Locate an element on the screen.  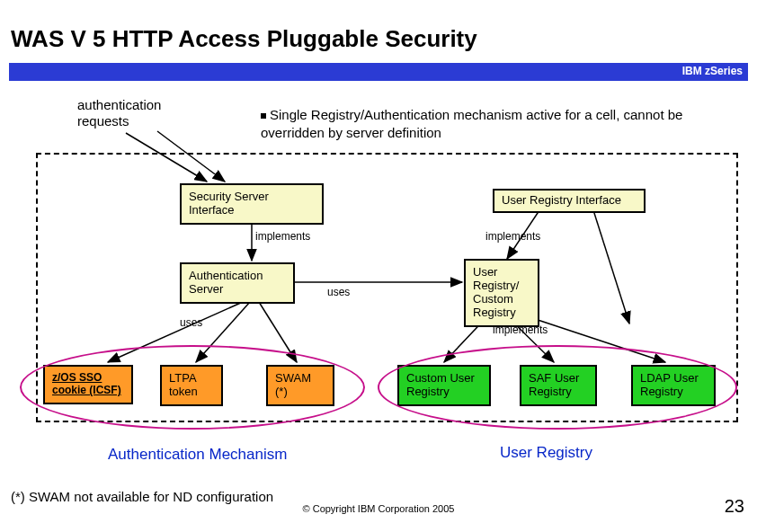
bullet-square-icon is located at coordinates (263, 116).